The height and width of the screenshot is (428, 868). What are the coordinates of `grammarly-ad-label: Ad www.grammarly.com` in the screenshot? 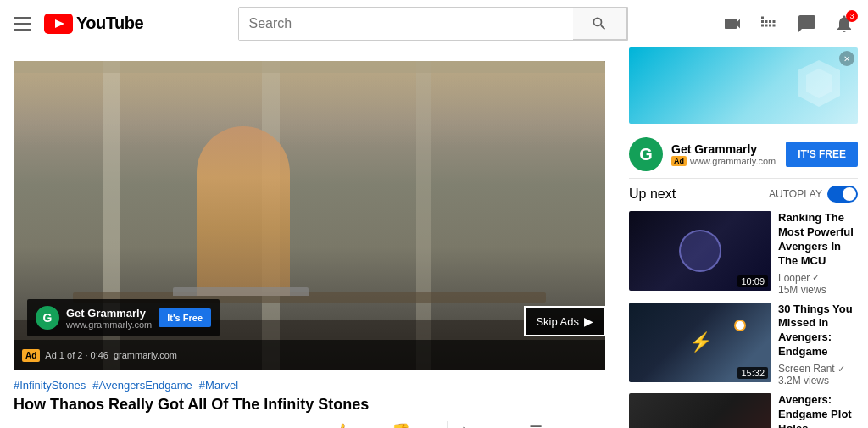 It's located at (724, 161).